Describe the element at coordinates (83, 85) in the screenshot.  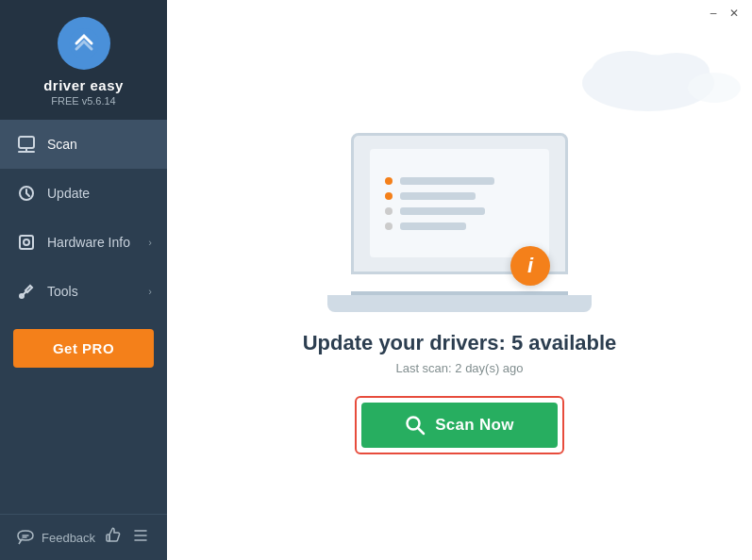
I see `app-name: driver easy` at that location.